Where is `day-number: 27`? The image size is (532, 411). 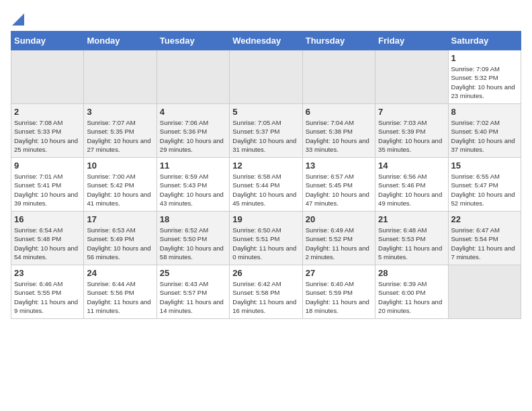
day-number: 27 is located at coordinates (339, 273).